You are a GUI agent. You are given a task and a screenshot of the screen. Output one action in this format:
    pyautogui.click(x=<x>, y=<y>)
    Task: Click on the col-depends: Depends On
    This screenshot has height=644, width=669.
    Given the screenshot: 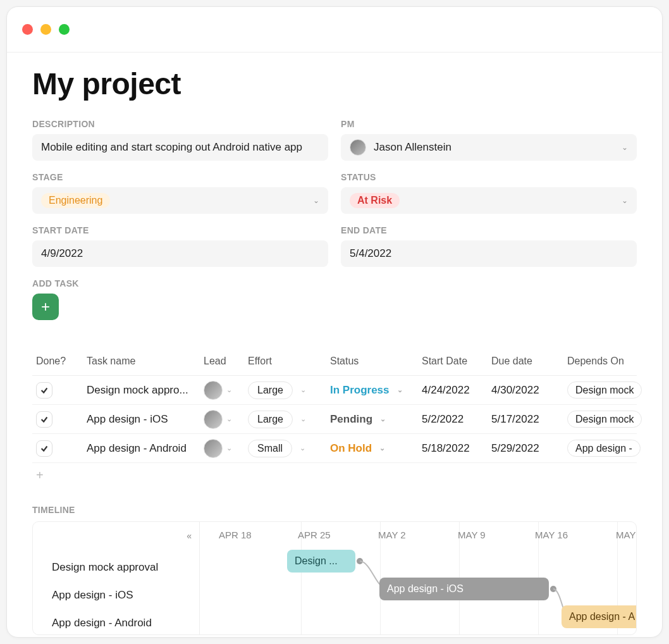 What is the action you would take?
    pyautogui.click(x=600, y=361)
    